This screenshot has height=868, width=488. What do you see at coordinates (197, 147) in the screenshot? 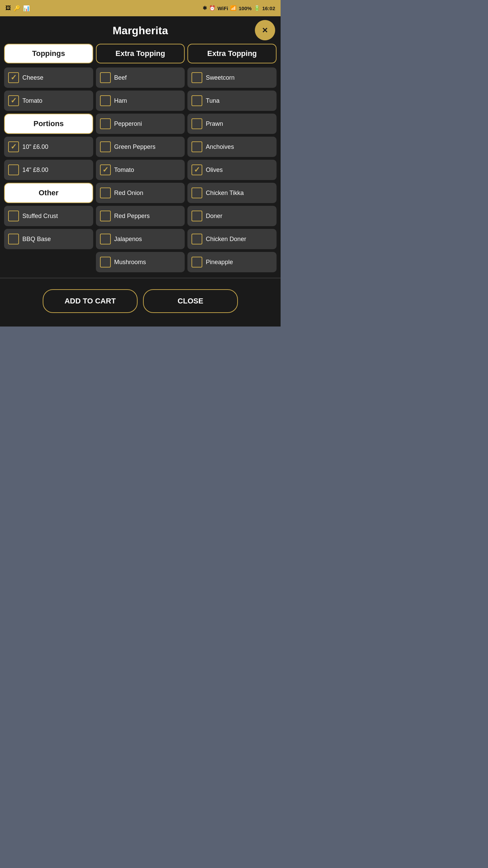
I see `checkbox-anchoives` at bounding box center [197, 147].